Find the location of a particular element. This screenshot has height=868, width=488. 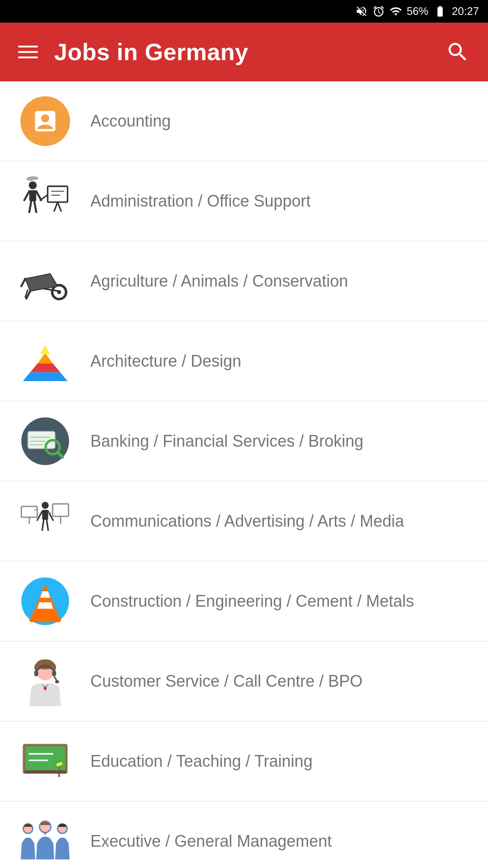

category-item-construction: Construction / Engineering / Cement / Me… is located at coordinates (244, 601).